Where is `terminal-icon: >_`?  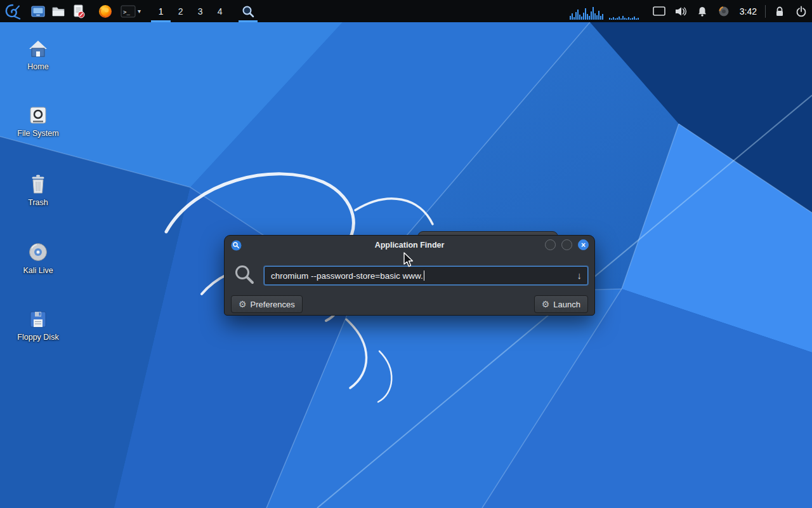 terminal-icon: >_ is located at coordinates (128, 11).